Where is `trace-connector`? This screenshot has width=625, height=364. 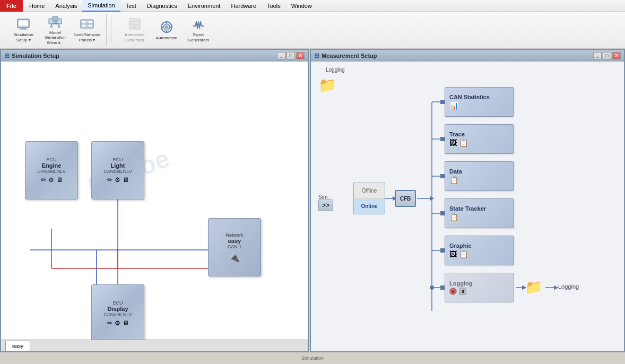 trace-connector is located at coordinates (442, 139).